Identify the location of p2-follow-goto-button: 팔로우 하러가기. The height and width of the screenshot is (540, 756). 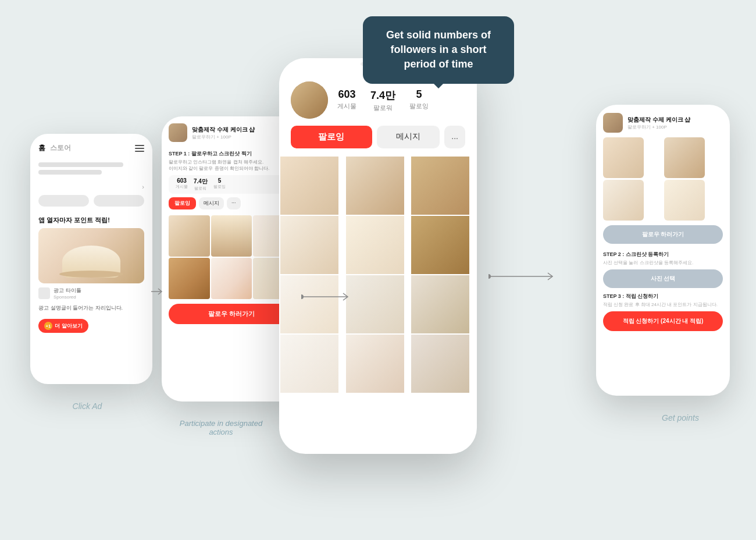
(231, 314).